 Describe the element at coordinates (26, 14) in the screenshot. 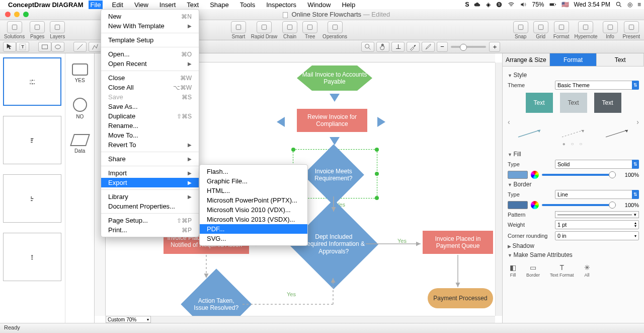

I see `window-zoom-button` at that location.